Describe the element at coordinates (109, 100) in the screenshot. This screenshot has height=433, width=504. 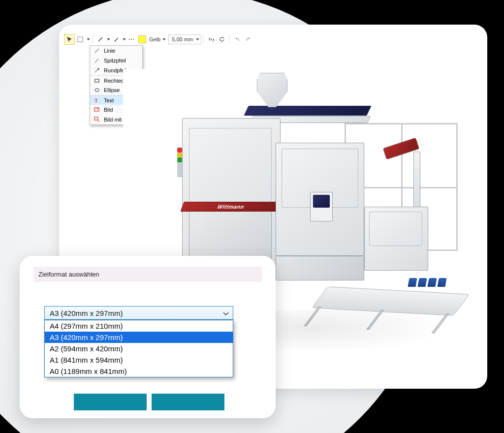
I see `menu-item-label: Text` at that location.